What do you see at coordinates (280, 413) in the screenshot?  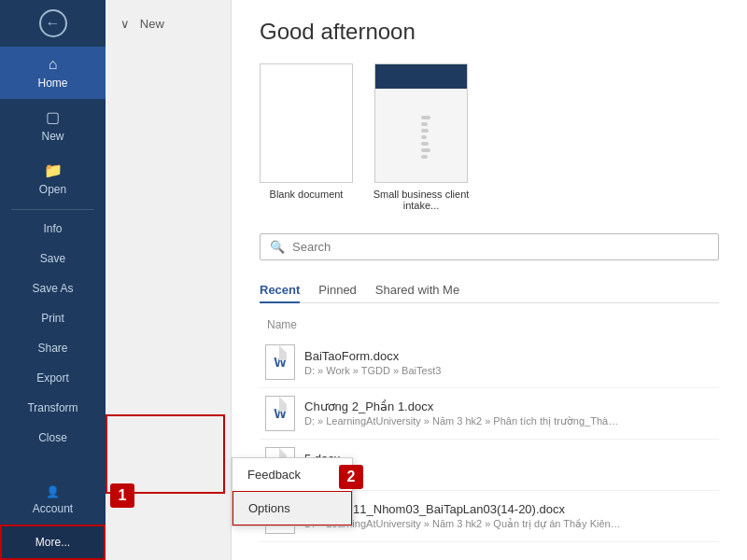 I see `file-icon-1: W` at bounding box center [280, 413].